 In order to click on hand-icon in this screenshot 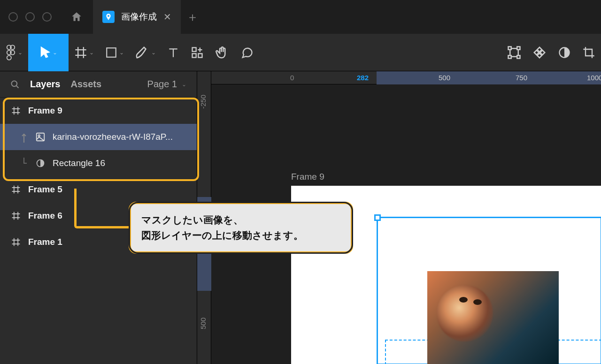, I will do `click(222, 53)`.